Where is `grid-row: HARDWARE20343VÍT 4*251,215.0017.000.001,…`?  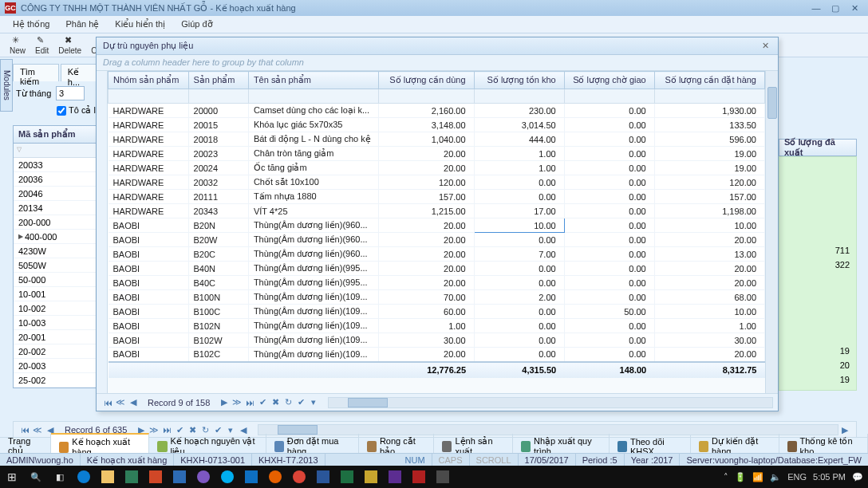
grid-row: HARDWARE20343VÍT 4*251,215.0017.000.001,… is located at coordinates (437, 211).